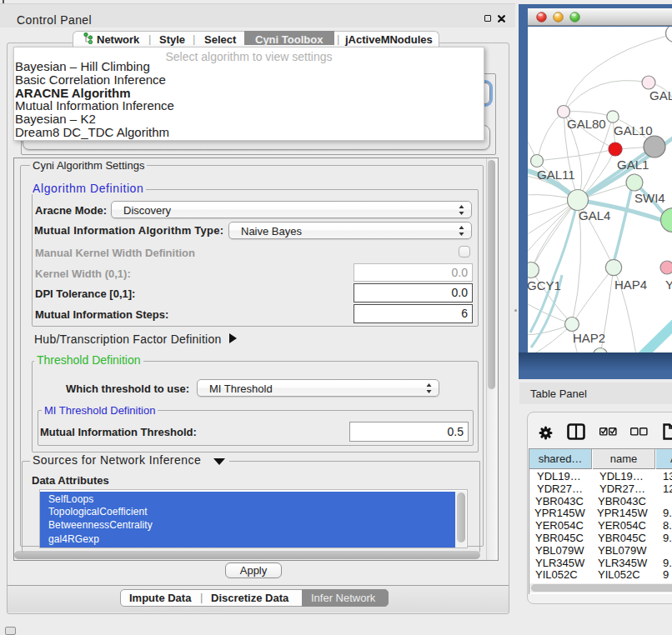 Image resolution: width=672 pixels, height=635 pixels. What do you see at coordinates (650, 198) in the screenshot?
I see `svg-text: SWI4` at bounding box center [650, 198].